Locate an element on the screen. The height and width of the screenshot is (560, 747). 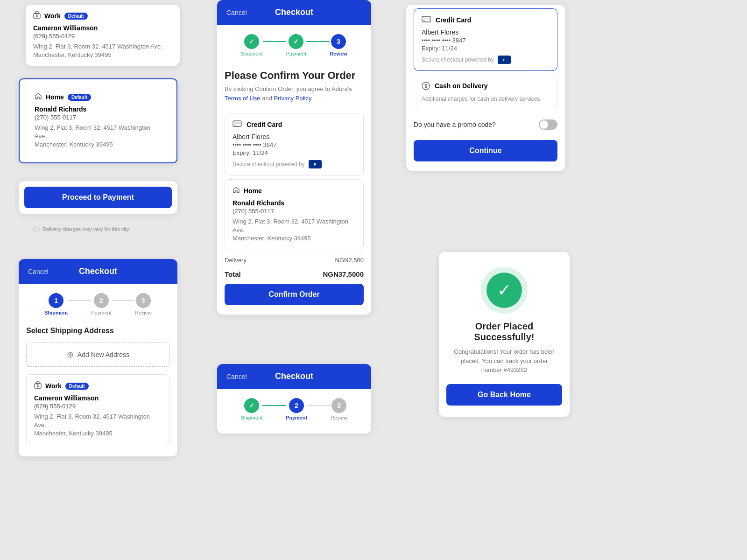
checkout-work-name: Cameron Williamson is located at coordinates (98, 398).